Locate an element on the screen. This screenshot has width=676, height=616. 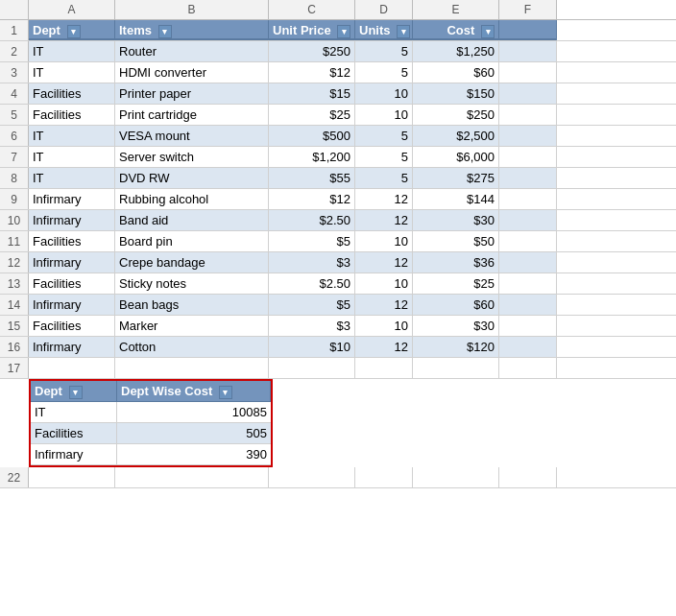
row-num-16: 16 is located at coordinates (14, 347).